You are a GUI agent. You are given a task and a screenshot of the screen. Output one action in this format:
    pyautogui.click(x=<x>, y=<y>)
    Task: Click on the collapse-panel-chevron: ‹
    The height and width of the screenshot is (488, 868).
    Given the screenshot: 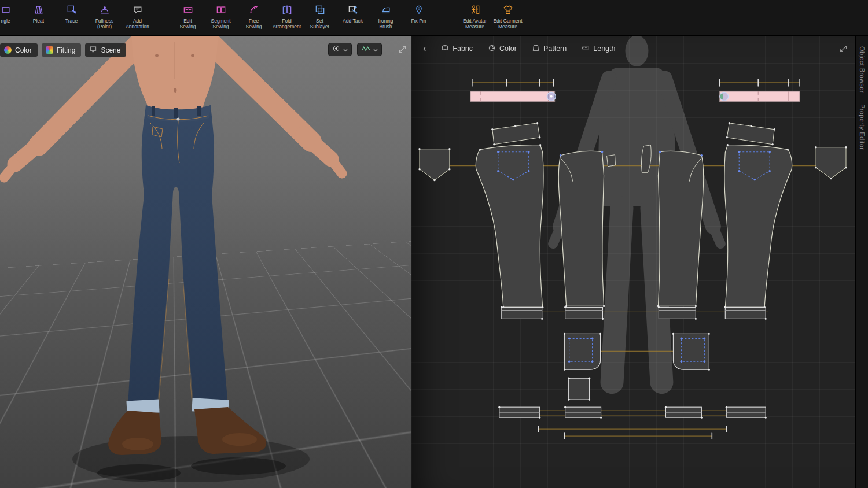 What is the action you would take?
    pyautogui.click(x=425, y=49)
    